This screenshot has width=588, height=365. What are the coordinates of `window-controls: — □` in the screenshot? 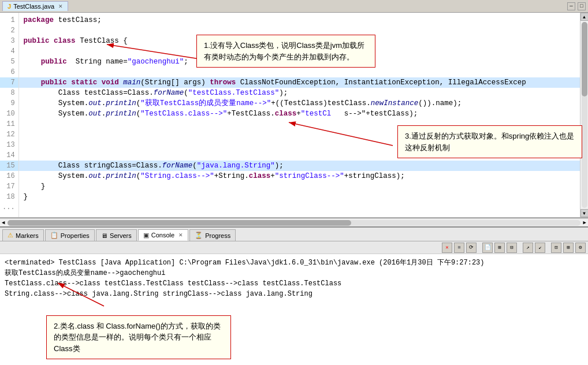 It's located at (576, 6).